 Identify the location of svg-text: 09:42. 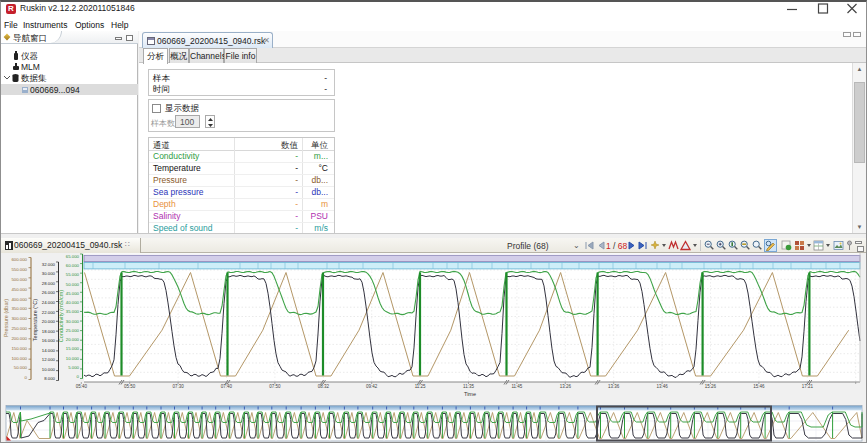
(372, 386).